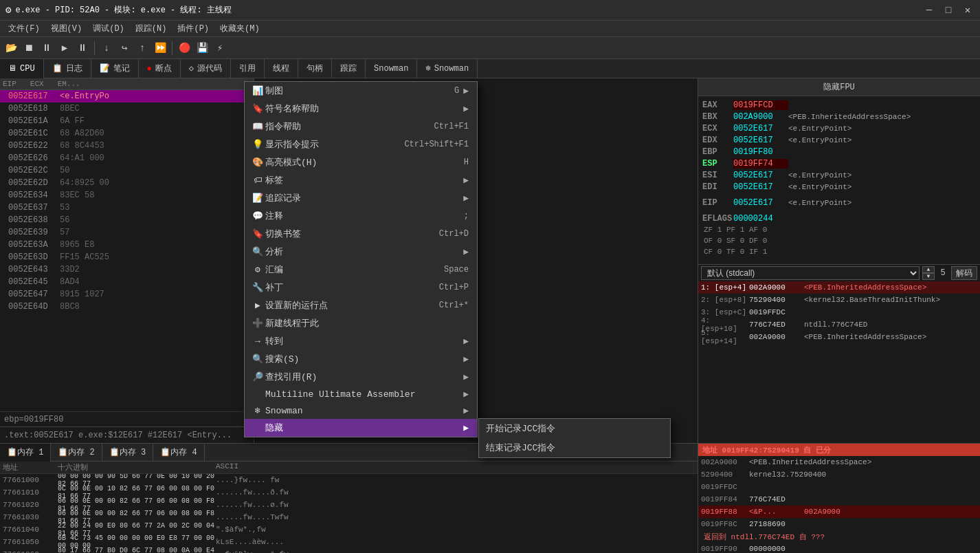 This screenshot has height=553, width=980. I want to click on ctx-trace: 📝 追踪记录 ▶, so click(361, 198).